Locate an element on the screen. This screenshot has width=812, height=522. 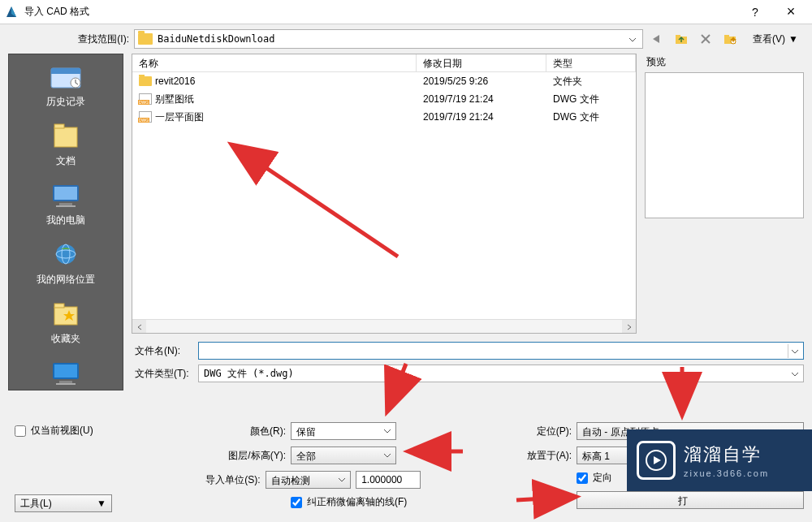
layer-combo: 全部 is located at coordinates (343, 455).